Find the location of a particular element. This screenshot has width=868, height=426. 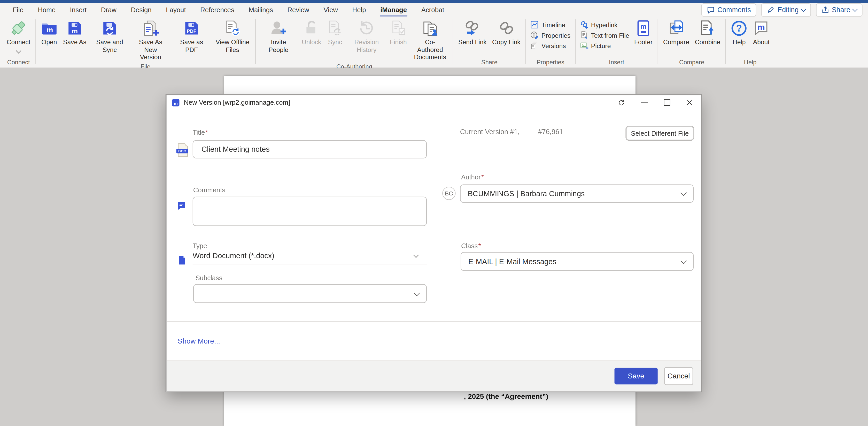

imanage-m-icon: m is located at coordinates (176, 103).